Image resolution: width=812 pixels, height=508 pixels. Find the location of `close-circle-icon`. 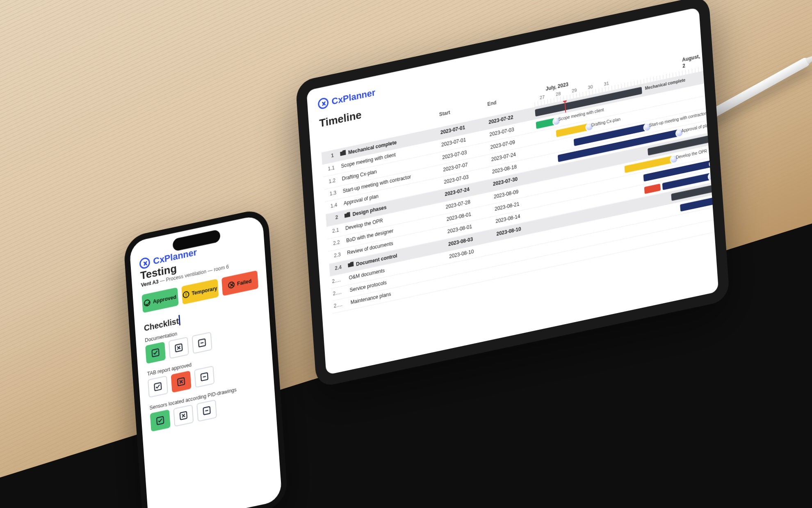

close-circle-icon is located at coordinates (231, 285).